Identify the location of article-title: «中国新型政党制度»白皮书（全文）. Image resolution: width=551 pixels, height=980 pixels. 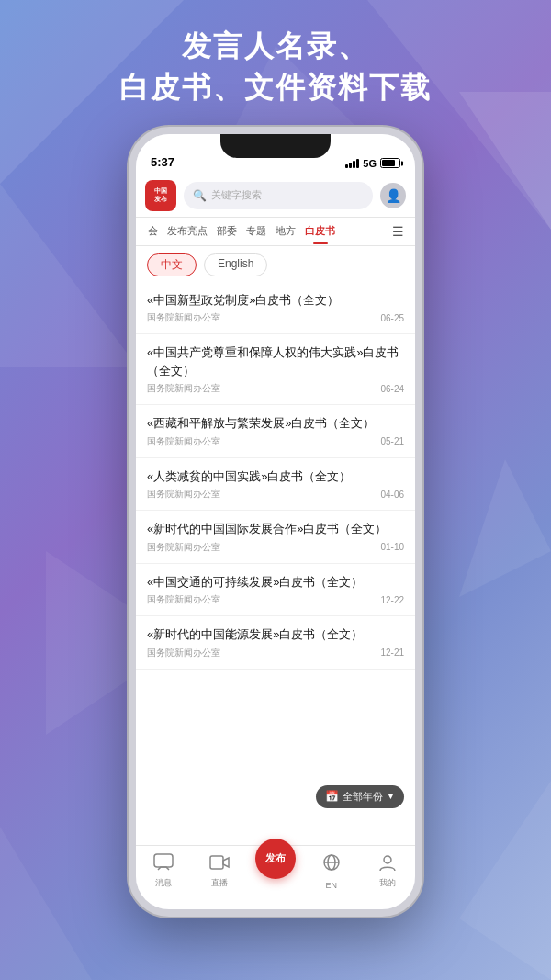
(276, 300).